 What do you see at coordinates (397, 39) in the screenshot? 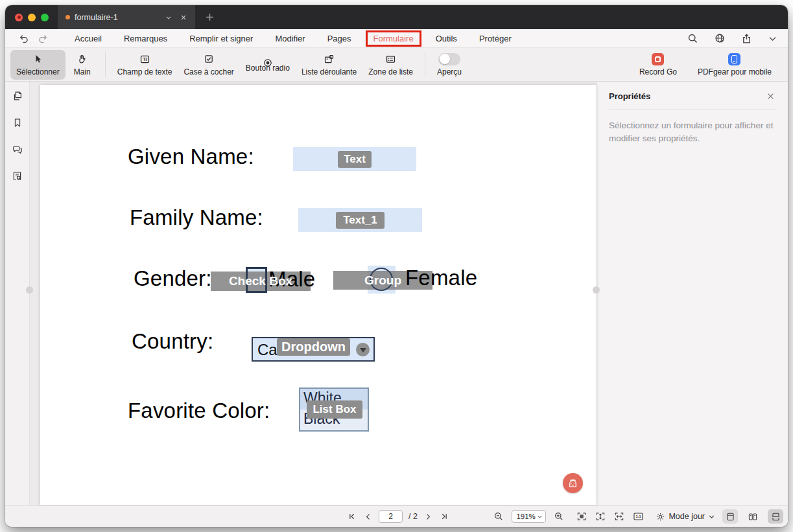
I see `menubar: Accueil Remarques Remplir et signer Modi…` at bounding box center [397, 39].